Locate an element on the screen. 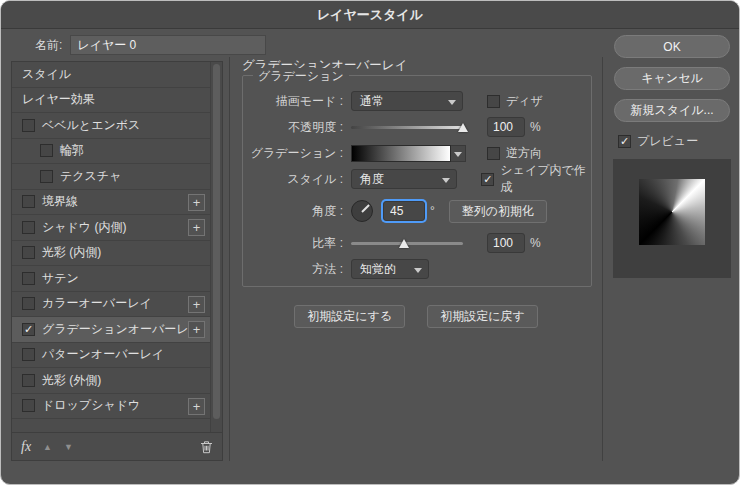  sidebar-item-label: 輪郭 is located at coordinates (72, 150).